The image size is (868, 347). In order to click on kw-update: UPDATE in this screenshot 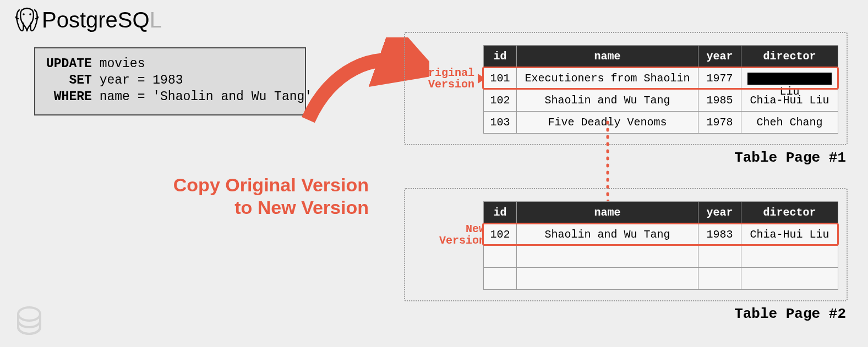, I will do `click(69, 64)`.